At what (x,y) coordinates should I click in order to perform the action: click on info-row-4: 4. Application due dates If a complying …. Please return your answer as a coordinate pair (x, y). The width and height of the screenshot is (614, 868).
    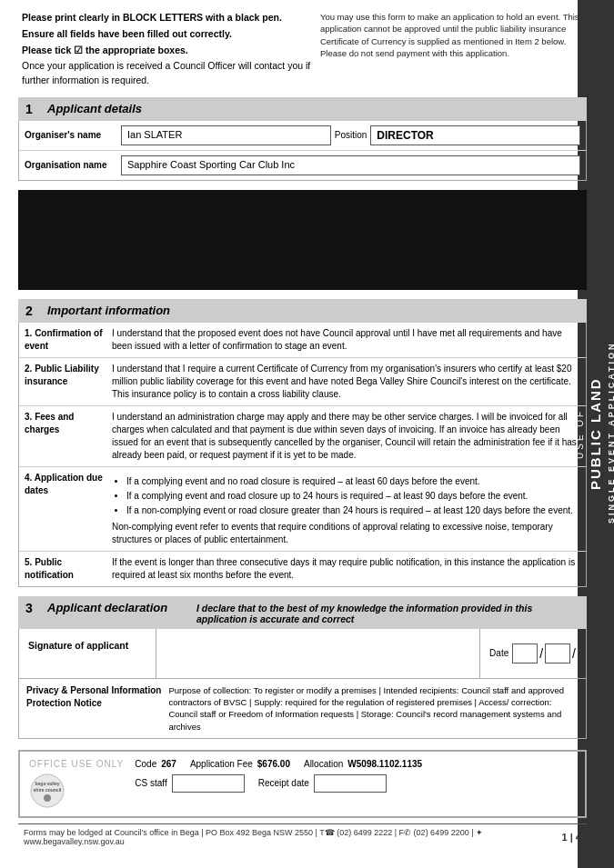
    Looking at the image, I should click on (302, 509).